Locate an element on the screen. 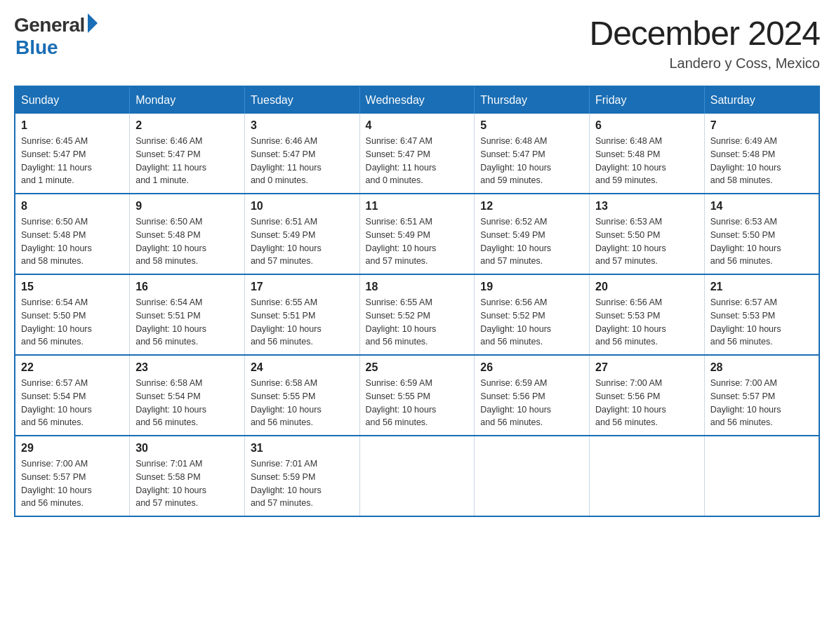 The height and width of the screenshot is (644, 834). day-number: 31 is located at coordinates (302, 448).